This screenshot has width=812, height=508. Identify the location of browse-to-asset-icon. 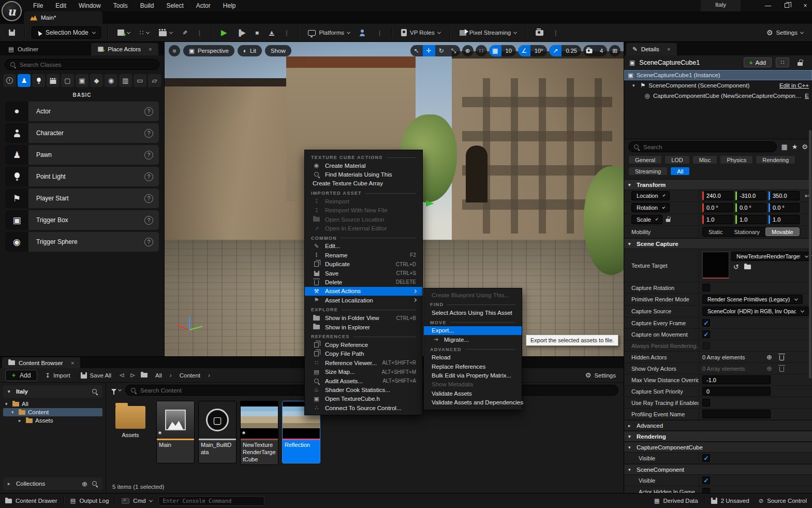
(747, 267).